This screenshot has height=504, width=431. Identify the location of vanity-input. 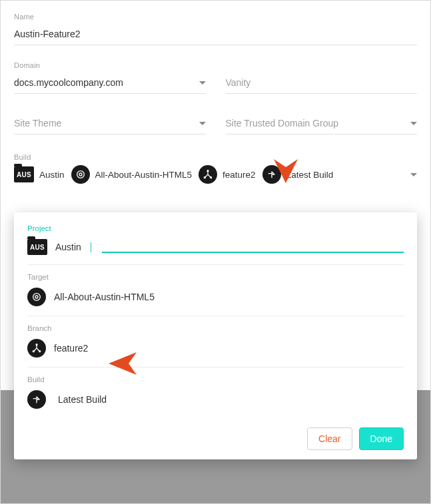
(322, 84).